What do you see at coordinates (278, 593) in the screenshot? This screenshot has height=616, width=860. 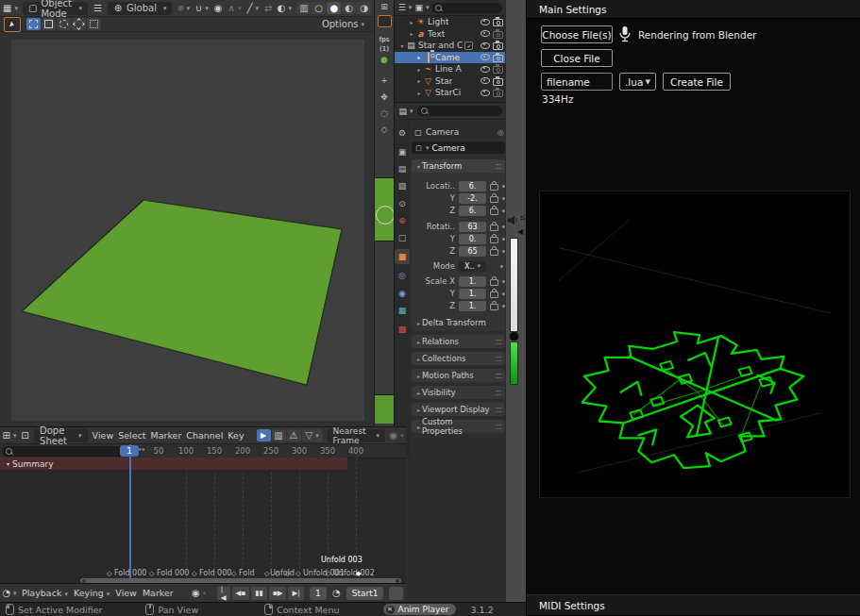 I see `next-keyframe-button: ▪▶` at bounding box center [278, 593].